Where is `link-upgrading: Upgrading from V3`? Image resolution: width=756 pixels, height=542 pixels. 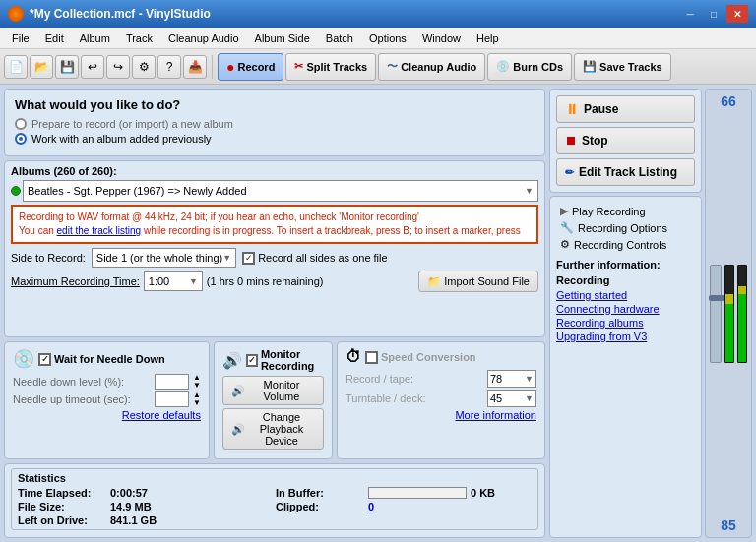 link-upgrading: Upgrading from V3 is located at coordinates (626, 336).